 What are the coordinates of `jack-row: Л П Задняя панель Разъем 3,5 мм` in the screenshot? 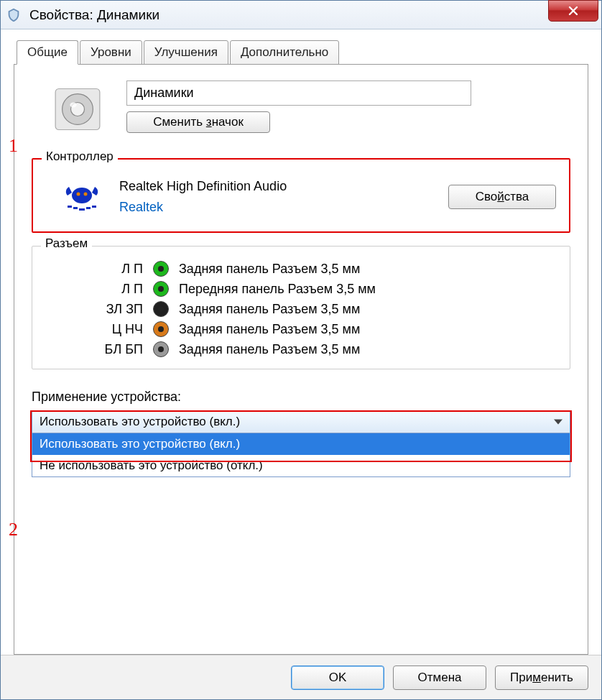 It's located at (323, 269).